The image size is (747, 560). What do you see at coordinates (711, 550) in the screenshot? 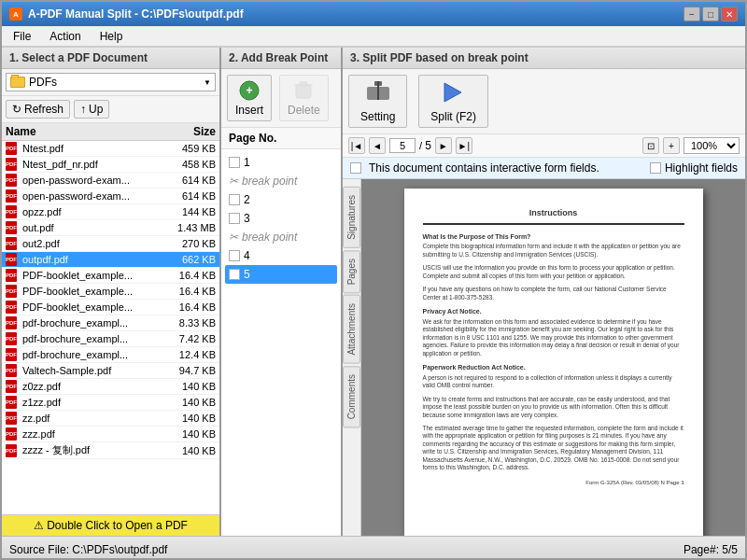
I see `page-info: Page#: 5/5` at bounding box center [711, 550].